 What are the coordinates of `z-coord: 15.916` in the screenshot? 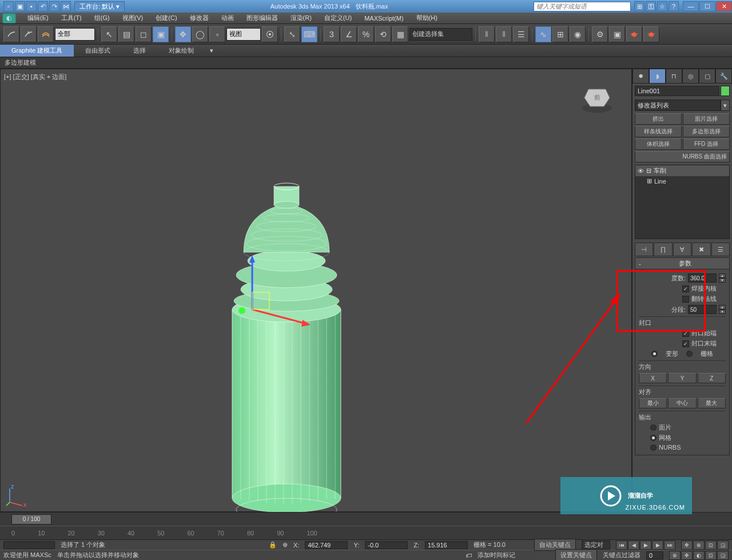 It's located at (446, 545).